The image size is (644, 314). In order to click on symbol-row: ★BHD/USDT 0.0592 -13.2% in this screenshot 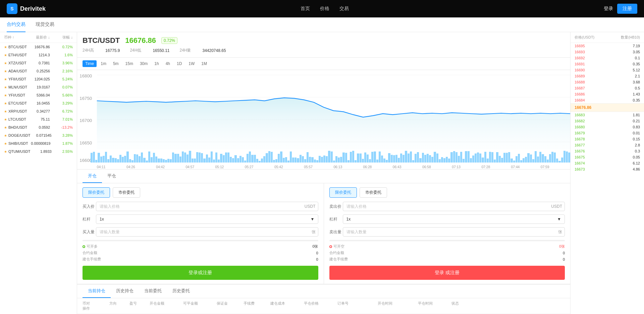, I will do `click(38, 127)`.